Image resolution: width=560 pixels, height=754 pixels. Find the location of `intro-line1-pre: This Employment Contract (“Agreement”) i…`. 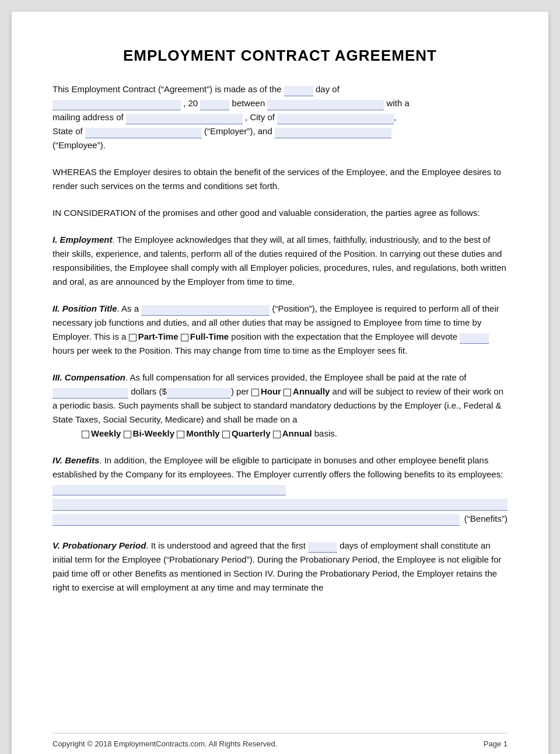

intro-line1-pre: This Employment Contract (“Agreement”) i… is located at coordinates (167, 89).